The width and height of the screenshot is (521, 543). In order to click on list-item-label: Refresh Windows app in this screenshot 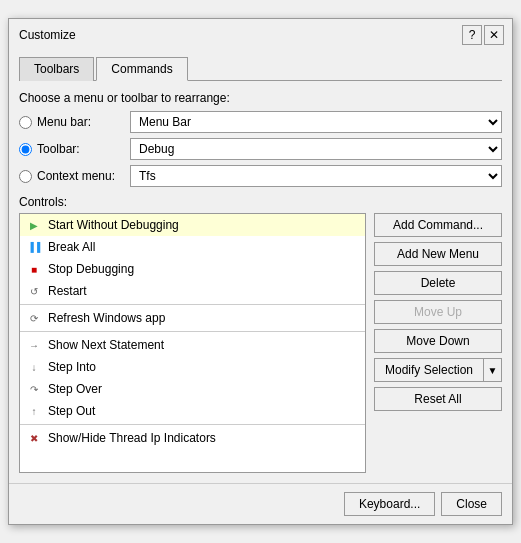, I will do `click(106, 318)`.